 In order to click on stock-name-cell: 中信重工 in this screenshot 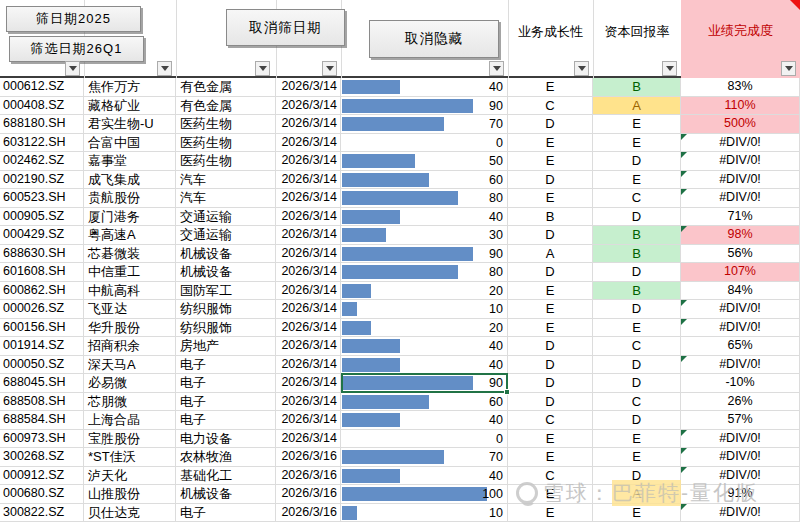, I will do `click(130, 272)`.